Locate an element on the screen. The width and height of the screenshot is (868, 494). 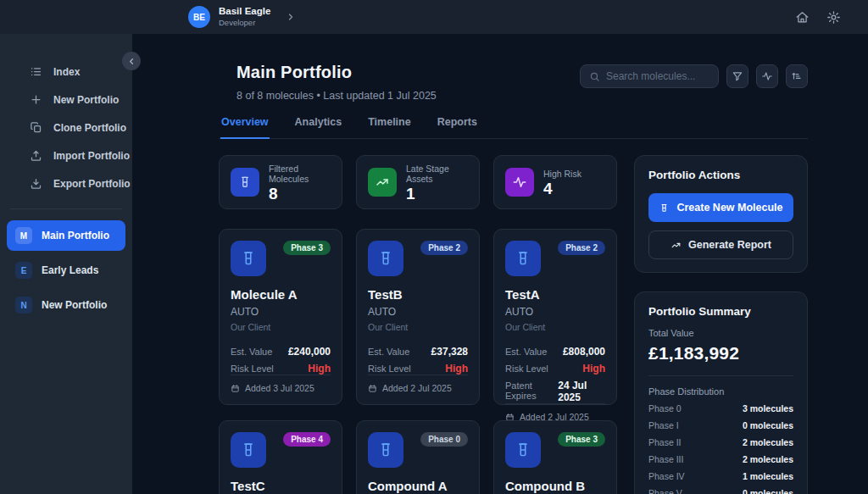
molecule-client: Our Client is located at coordinates (281, 327).